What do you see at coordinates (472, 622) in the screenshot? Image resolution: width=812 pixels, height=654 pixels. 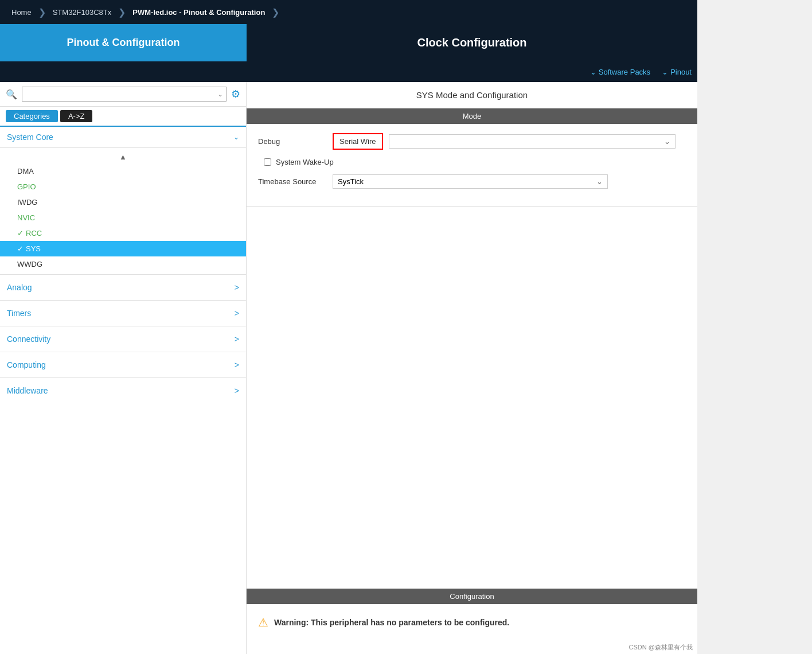 I see `warning-row: ⚠ Warning: This peripheral has no parame…` at bounding box center [472, 622].